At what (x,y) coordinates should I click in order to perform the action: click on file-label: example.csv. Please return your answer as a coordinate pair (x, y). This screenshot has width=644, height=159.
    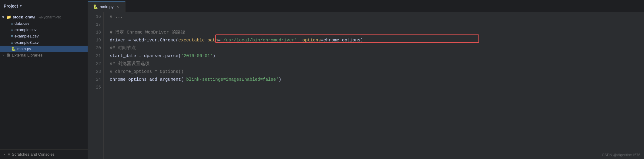
    Looking at the image, I should click on (25, 30).